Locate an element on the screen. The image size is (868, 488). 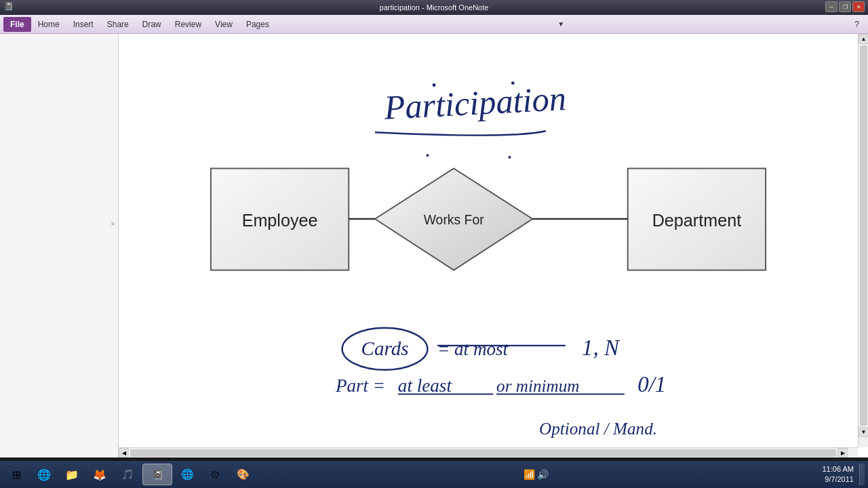
menu-file: File is located at coordinates (18, 24).